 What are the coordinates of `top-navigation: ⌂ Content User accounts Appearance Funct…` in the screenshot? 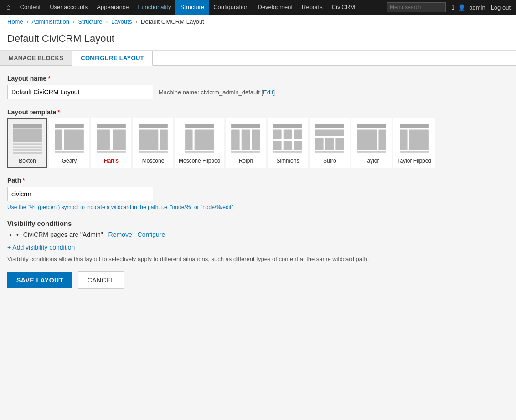 It's located at (258, 7).